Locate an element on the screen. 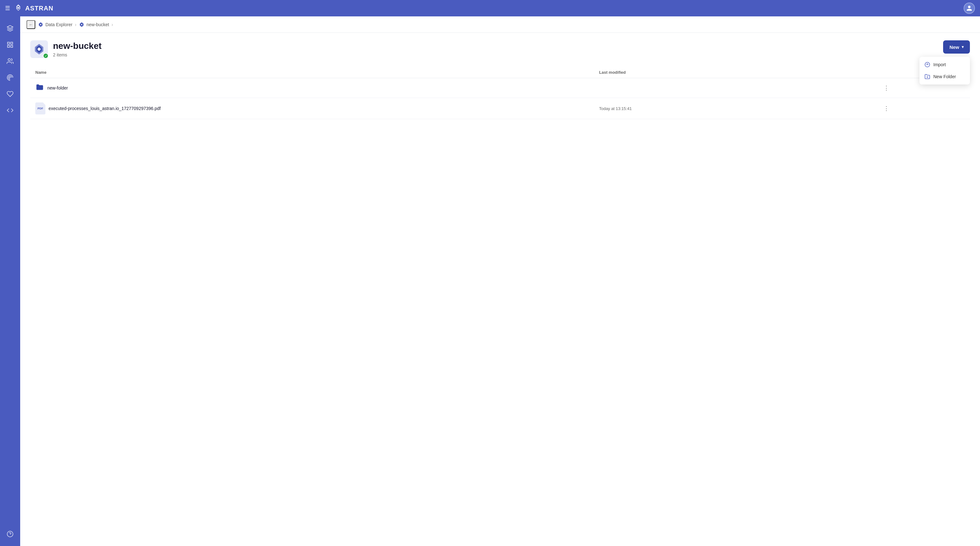  check-badge: ✓ is located at coordinates (46, 56).